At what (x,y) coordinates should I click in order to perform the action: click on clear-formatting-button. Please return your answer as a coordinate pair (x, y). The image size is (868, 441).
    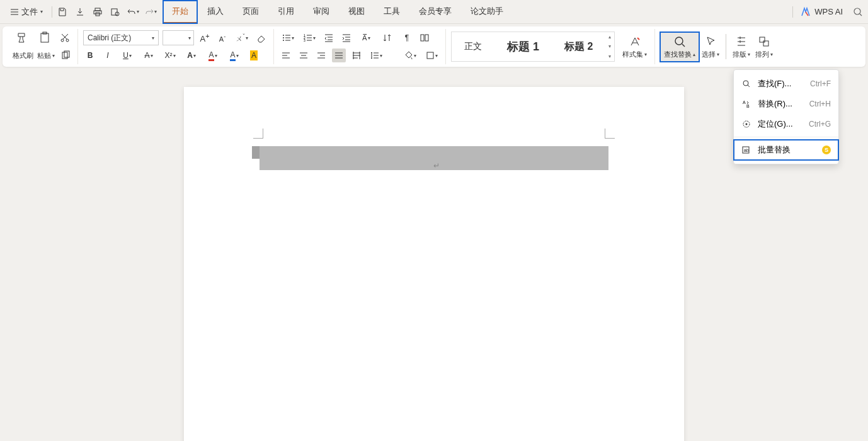
    Looking at the image, I should click on (261, 38).